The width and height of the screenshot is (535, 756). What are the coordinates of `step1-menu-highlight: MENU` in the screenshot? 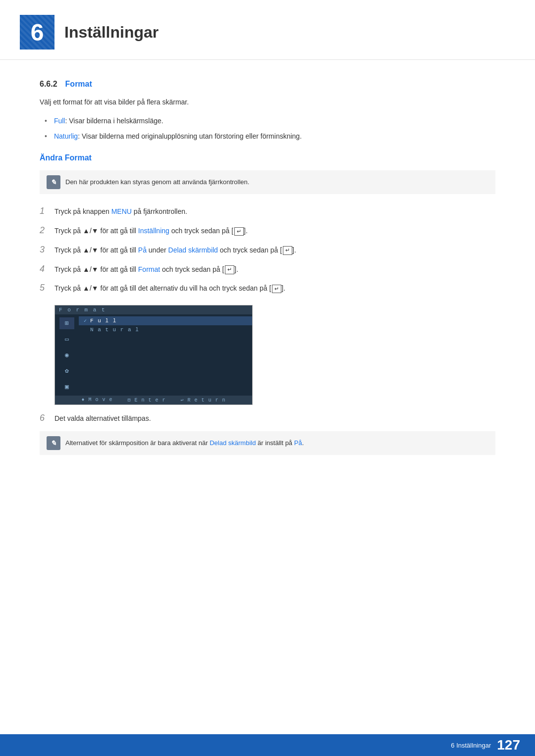 It's located at (122, 211).